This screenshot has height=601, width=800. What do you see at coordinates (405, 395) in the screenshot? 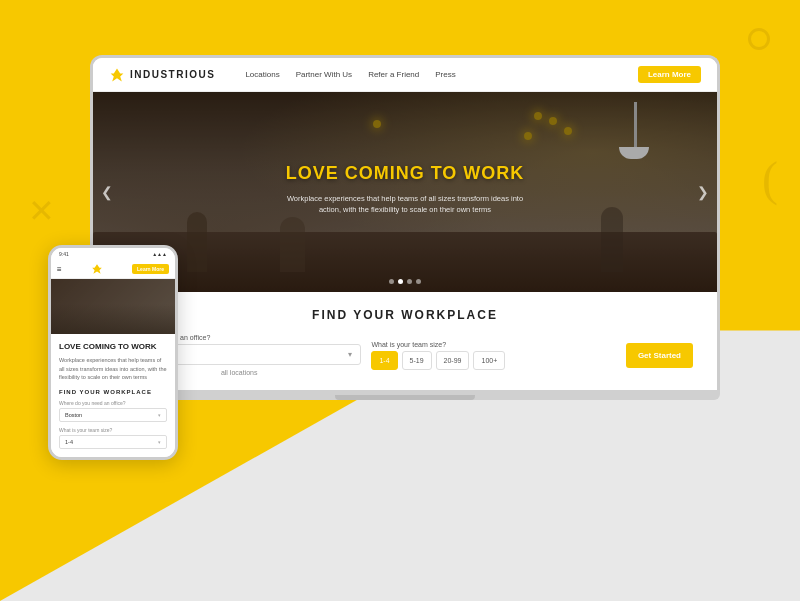
I see `laptop-base` at bounding box center [405, 395].